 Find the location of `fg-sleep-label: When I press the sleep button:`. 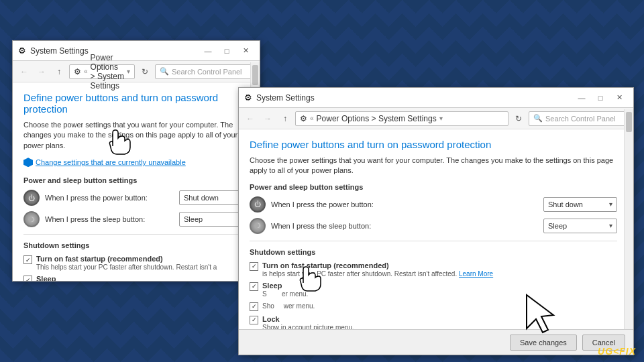

fg-sleep-label: When I press the sleep button: is located at coordinates (405, 226).